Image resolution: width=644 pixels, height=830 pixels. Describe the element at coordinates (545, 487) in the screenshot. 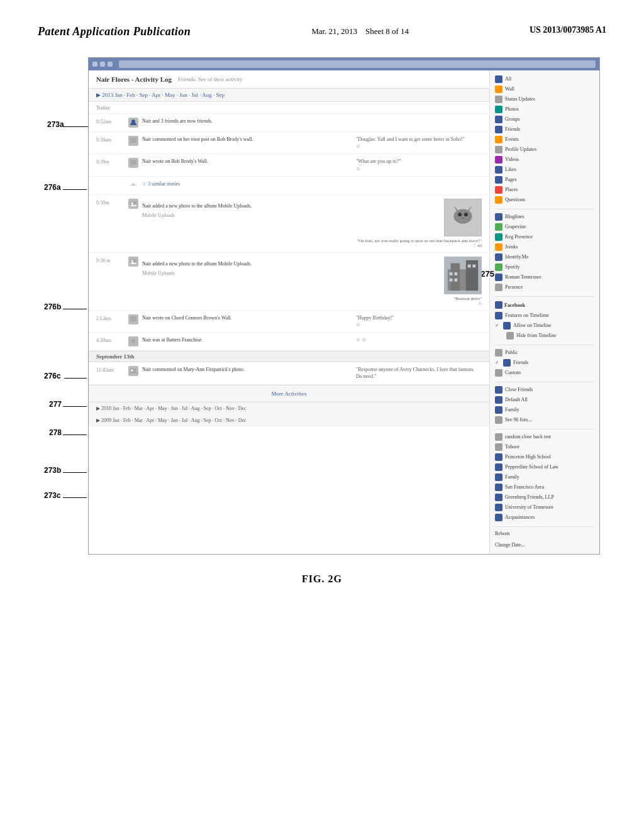

I see `sidebar-item-sf: San Francisco Area` at that location.